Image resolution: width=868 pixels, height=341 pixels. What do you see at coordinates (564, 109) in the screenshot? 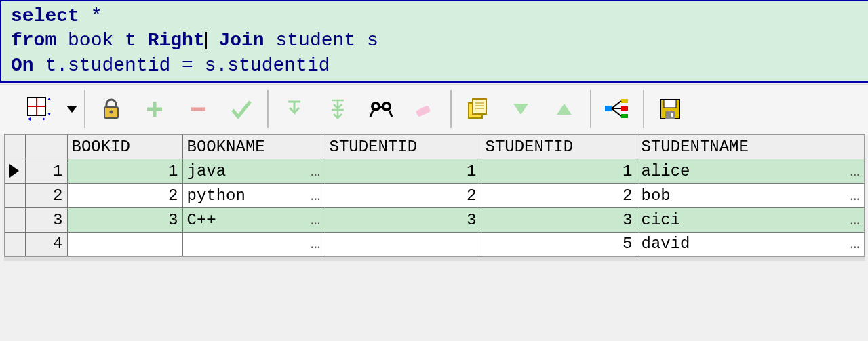
I see `sort-asc-button` at bounding box center [564, 109].